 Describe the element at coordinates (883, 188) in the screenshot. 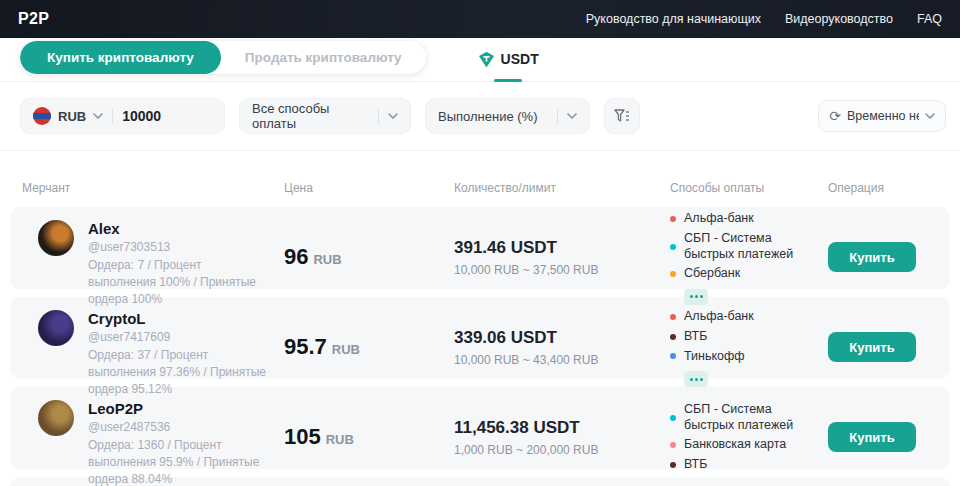

I see `col-header-operation: Операция` at that location.